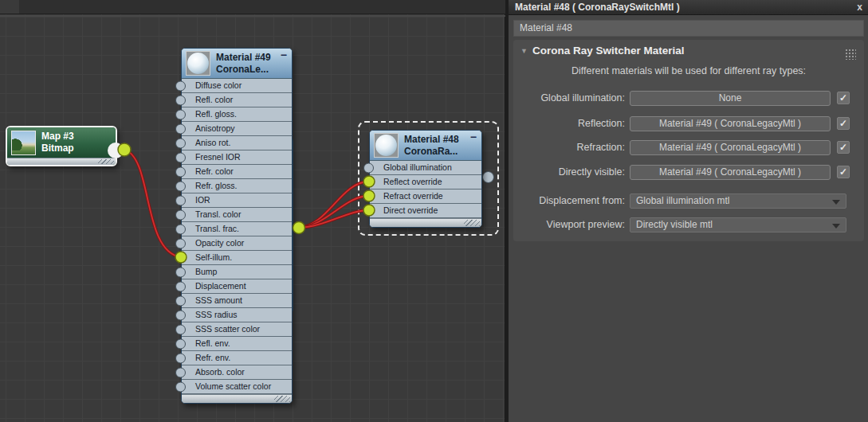 The width and height of the screenshot is (868, 422). I want to click on param-label: Viewport preview:, so click(569, 225).